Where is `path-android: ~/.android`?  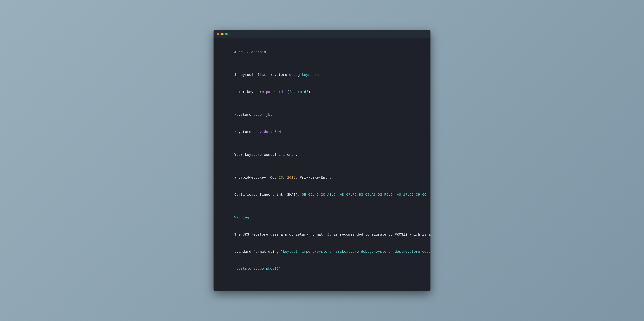
path-android: ~/.android is located at coordinates (256, 52).